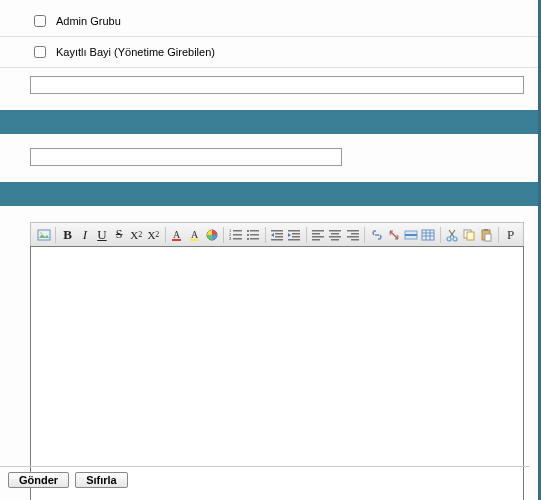 The height and width of the screenshot is (500, 541). What do you see at coordinates (88, 21) in the screenshot?
I see `checkbox-label-admin: Admin Grubu` at bounding box center [88, 21].